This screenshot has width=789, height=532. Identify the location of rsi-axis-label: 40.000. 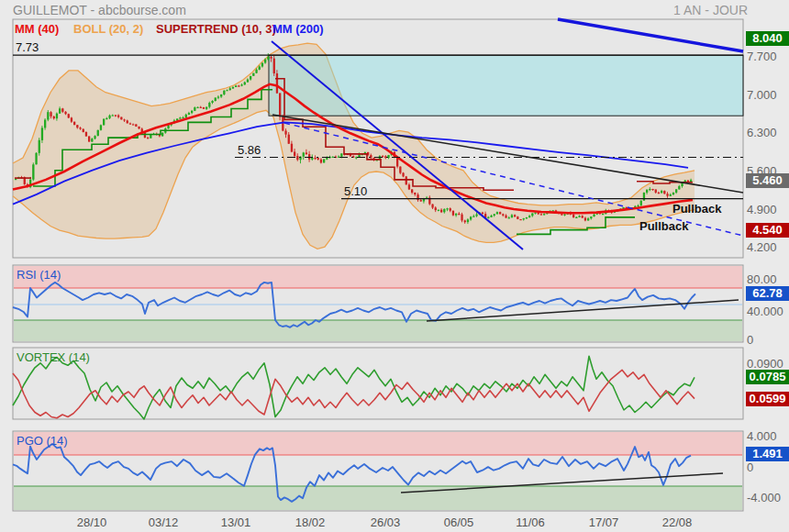
(765, 312).